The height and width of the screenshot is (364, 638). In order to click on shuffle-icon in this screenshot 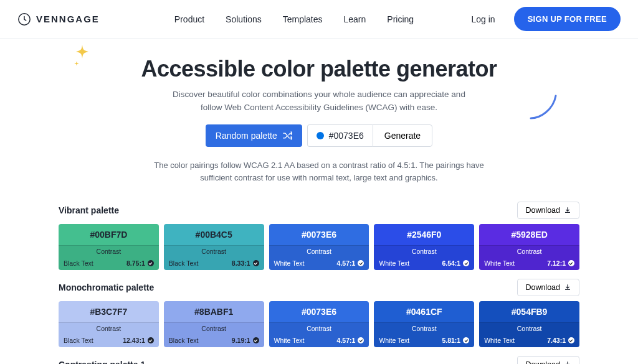, I will do `click(287, 136)`.